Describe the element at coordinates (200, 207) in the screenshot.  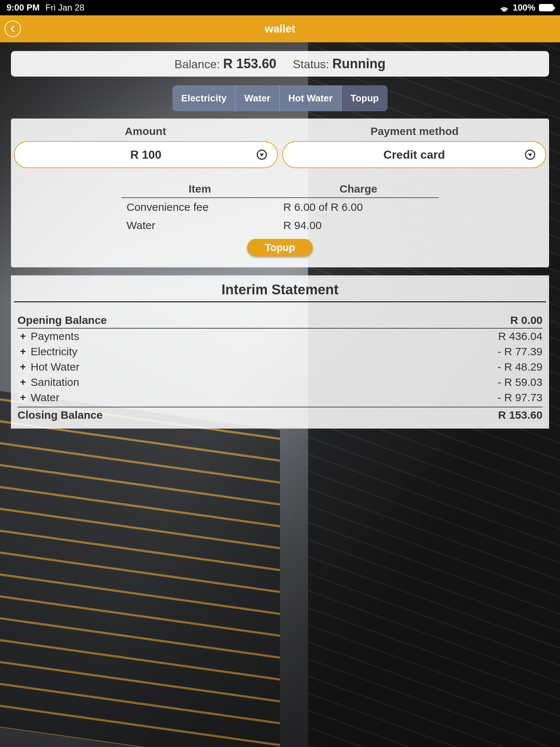
I see `item-cell: Convenience fee` at that location.